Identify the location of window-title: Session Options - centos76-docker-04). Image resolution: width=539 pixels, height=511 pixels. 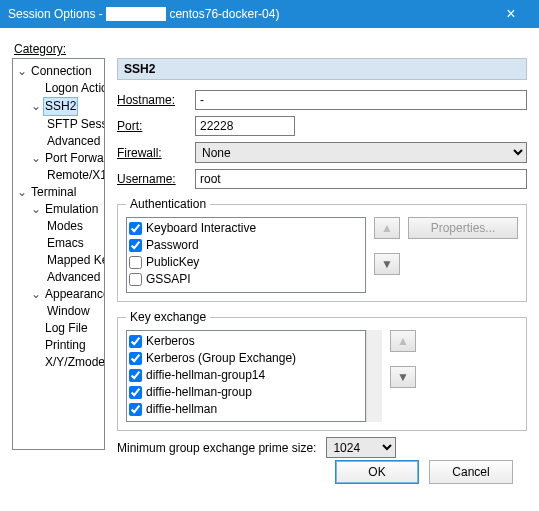
(250, 14).